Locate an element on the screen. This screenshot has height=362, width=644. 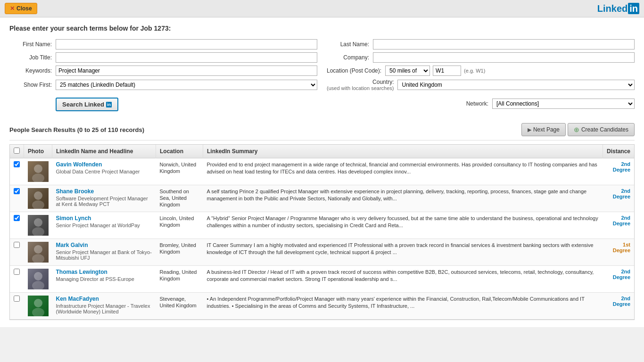
first-name-input is located at coordinates (187, 44).